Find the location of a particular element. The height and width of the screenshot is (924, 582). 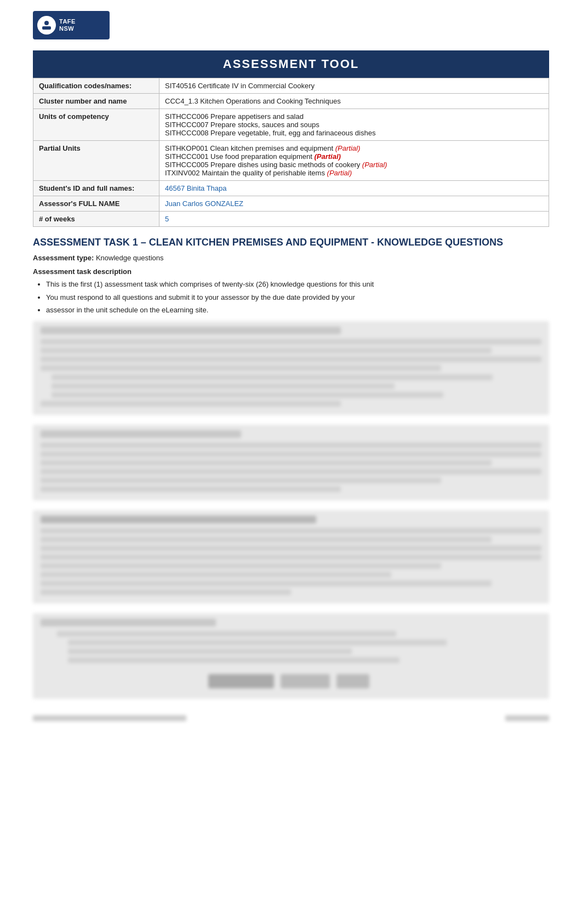

unit-line-2: SITHCCC007 Prepare stocks, sauces and so… is located at coordinates (242, 125).